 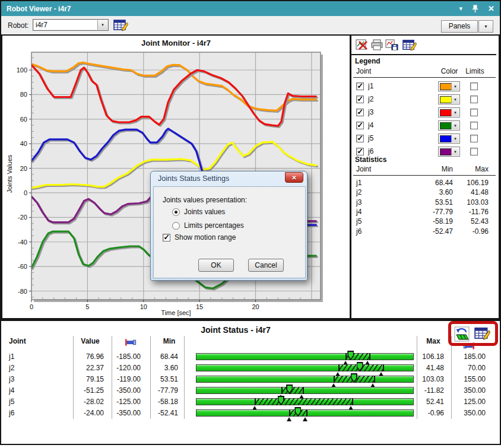 What do you see at coordinates (359, 221) in the screenshot?
I see `statistics-joint: j5` at bounding box center [359, 221].